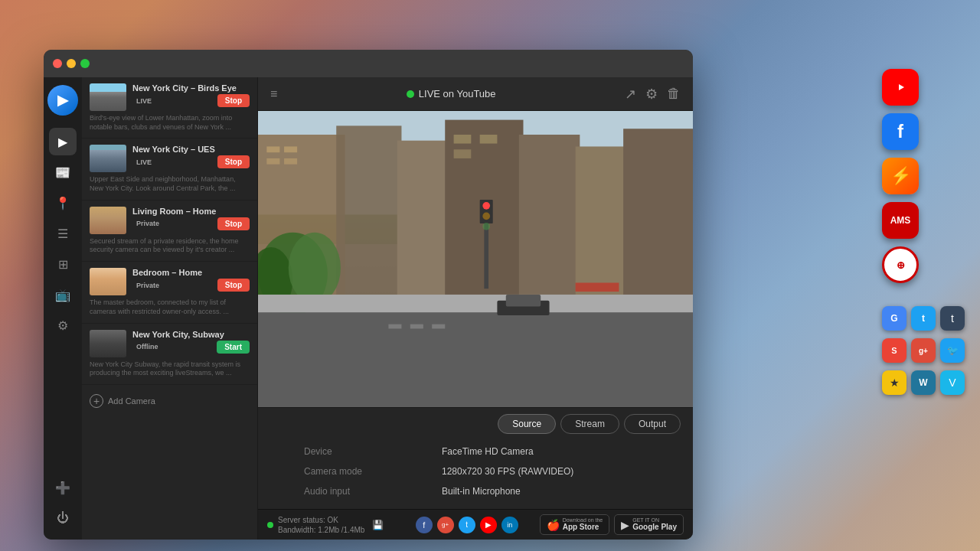  What do you see at coordinates (410, 94) in the screenshot?
I see `live-dot` at bounding box center [410, 94].